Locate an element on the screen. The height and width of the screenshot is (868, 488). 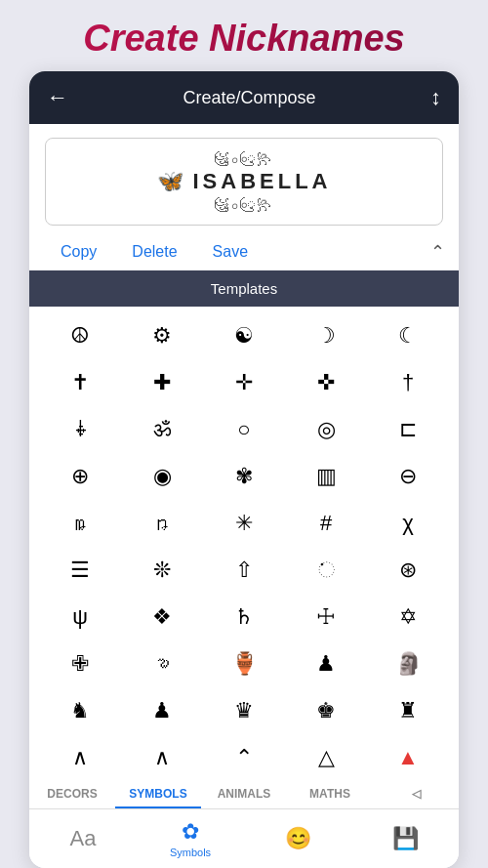
preview-name-row: 🦋 ISABELLA is located at coordinates (244, 182).